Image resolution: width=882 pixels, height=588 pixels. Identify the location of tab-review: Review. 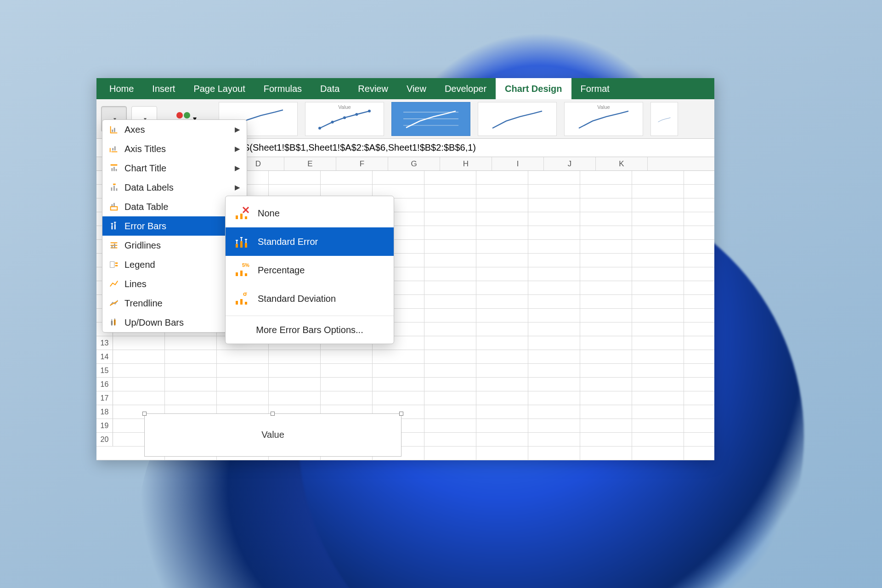
(373, 89).